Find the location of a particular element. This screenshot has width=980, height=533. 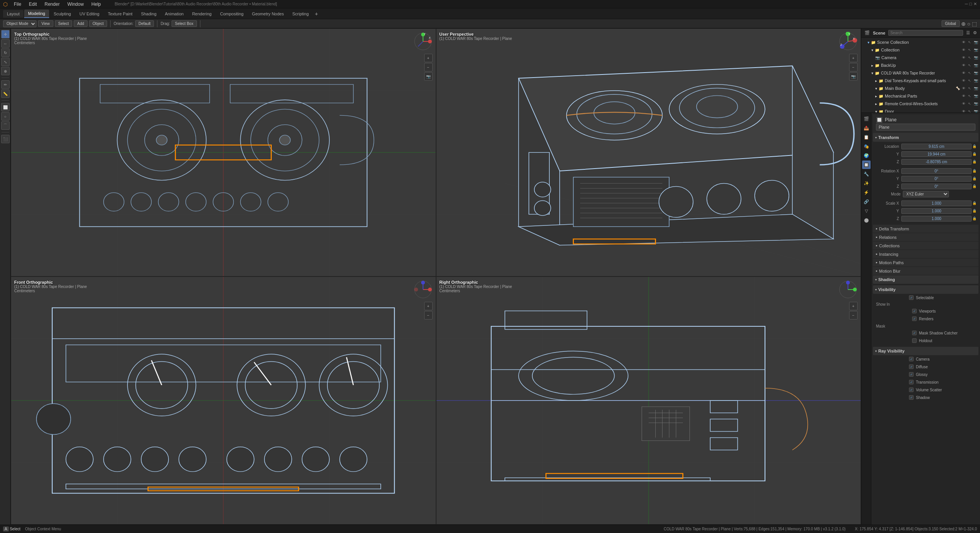

prop-tab-data: ▽ is located at coordinates (866, 211).